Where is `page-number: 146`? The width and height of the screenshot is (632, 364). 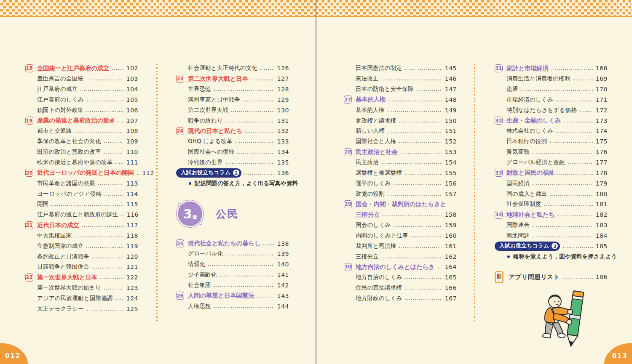
page-number: 146 is located at coordinates (451, 79).